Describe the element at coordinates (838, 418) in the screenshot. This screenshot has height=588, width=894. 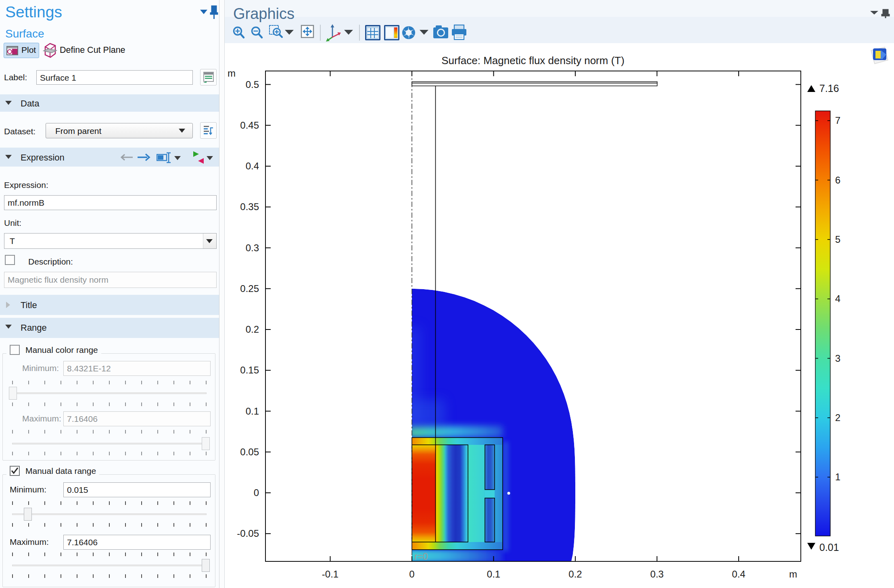
I see `svg-text: 2` at that location.